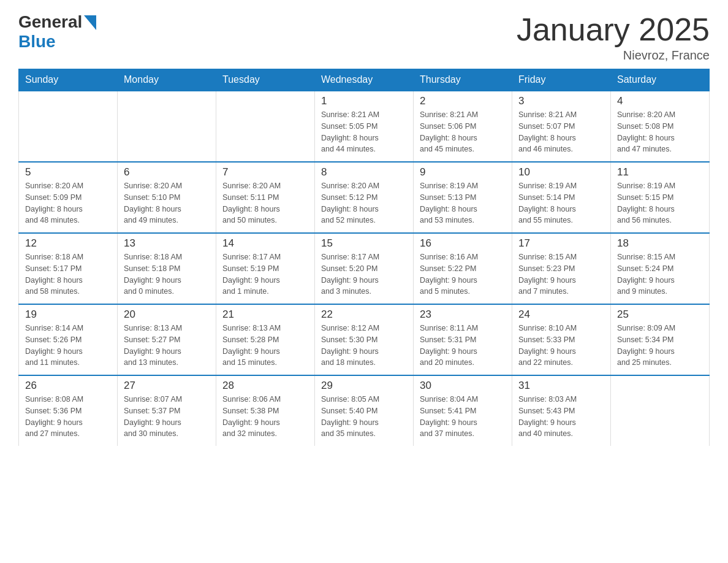  What do you see at coordinates (364, 132) in the screenshot?
I see `day-info: Sunrise: 8:21 AMSunset: 5:05 PMDaylight:…` at bounding box center [364, 132].